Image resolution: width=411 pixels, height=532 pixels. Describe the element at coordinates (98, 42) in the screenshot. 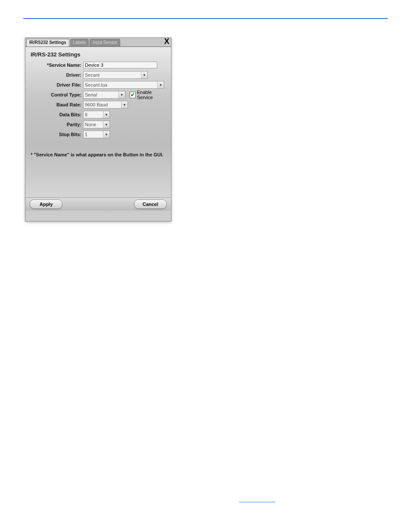

I see `tab-bar: IR/RS232 Settings Labels Input Sensor` at that location.